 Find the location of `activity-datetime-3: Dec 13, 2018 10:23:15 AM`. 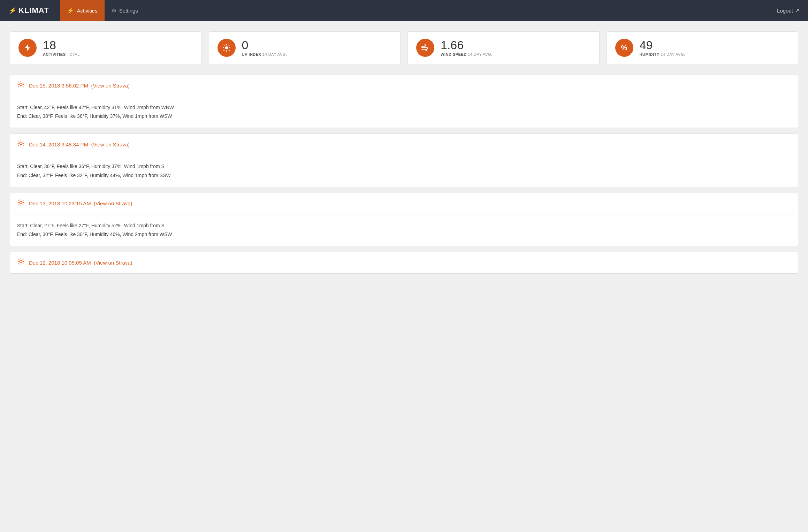

activity-datetime-3: Dec 13, 2018 10:23:15 AM is located at coordinates (60, 204).